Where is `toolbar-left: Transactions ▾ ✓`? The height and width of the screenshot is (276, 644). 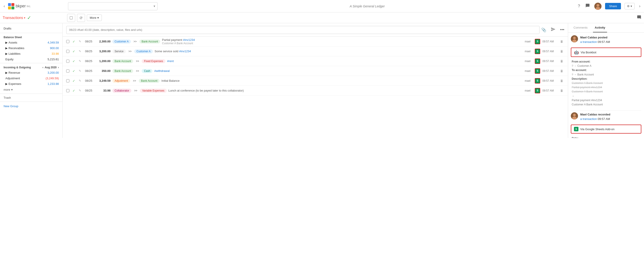 toolbar-left: Transactions ▾ ✓ is located at coordinates (34, 18).